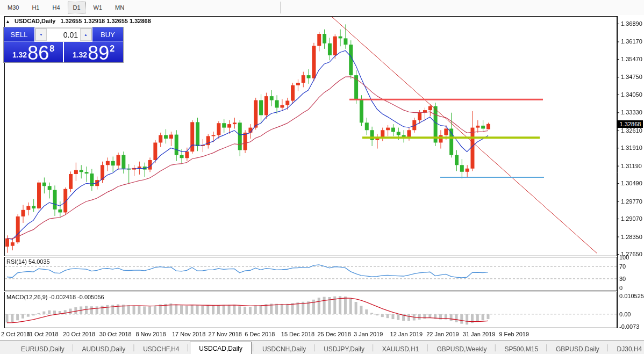  What do you see at coordinates (78, 21) in the screenshot?
I see `chart-title: ▲ USDCAD,Daily 1.32655 1.32918 1.32655 1…` at bounding box center [78, 21].